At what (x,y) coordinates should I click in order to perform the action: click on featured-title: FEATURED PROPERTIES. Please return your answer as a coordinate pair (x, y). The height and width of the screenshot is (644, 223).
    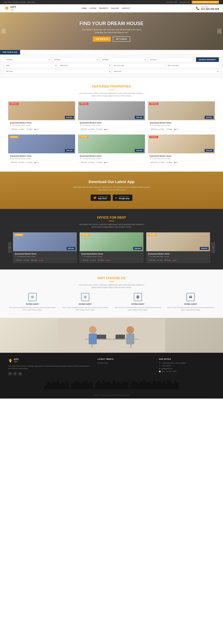
    Looking at the image, I should click on (111, 86).